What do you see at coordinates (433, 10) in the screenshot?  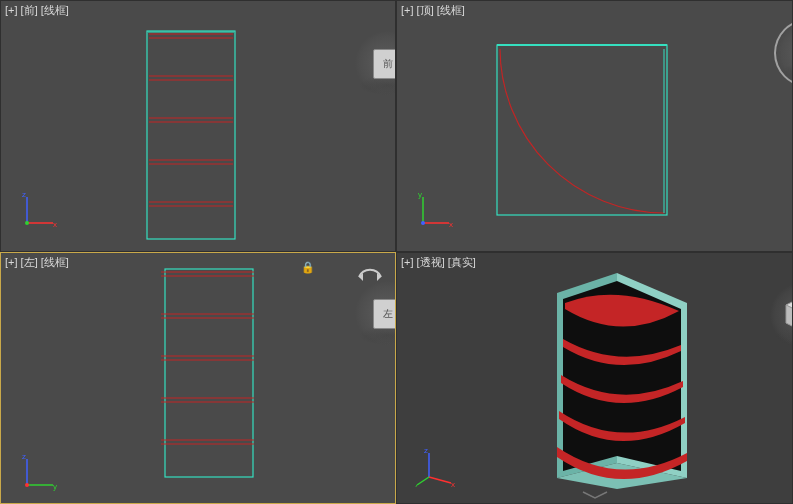 I see `viewport-label-top: [+] [顶] [线框]` at bounding box center [433, 10].